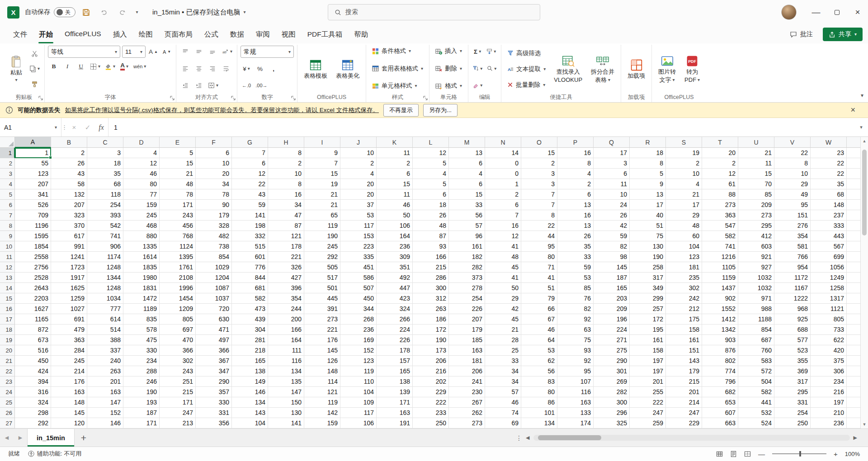  I want to click on select-all-corner, so click(7, 142).